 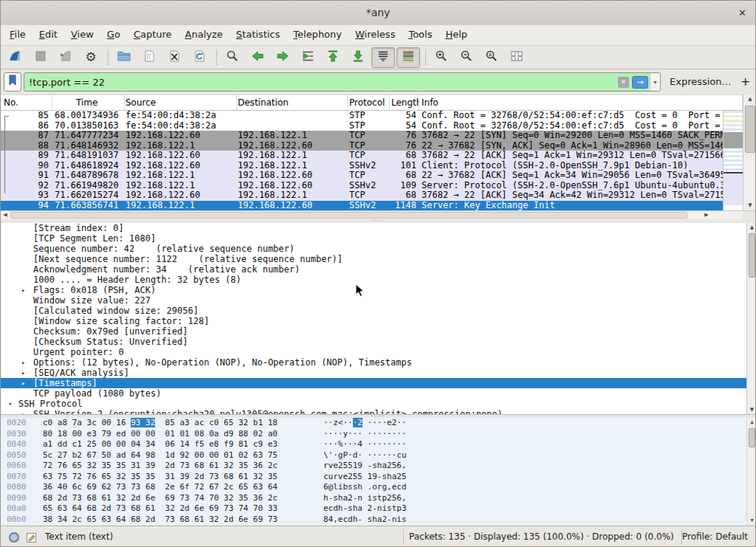 What do you see at coordinates (372, 176) in the screenshot?
I see `packet-row-91: 9171.648789678192.168.122.1192.168.122.6…` at bounding box center [372, 176].